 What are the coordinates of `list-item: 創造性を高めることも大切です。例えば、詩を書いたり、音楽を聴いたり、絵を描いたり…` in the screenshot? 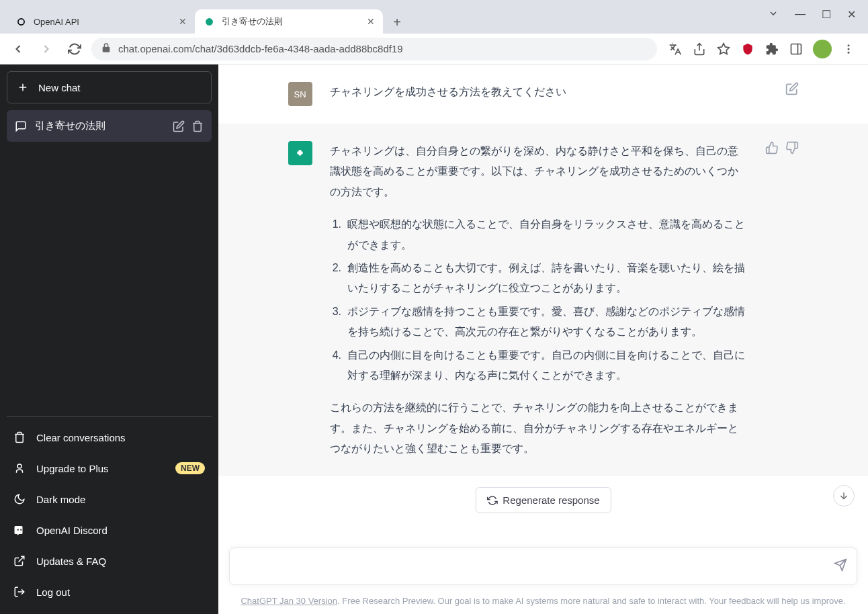 It's located at (546, 278).